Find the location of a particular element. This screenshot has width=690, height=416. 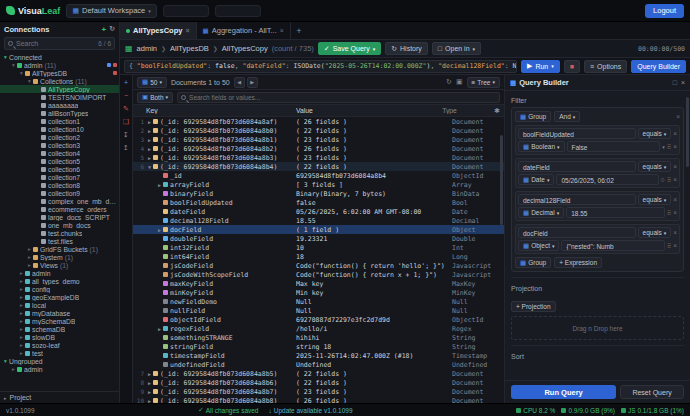

field-row: somethingSTRANGEhihihiString is located at coordinates (318, 338).